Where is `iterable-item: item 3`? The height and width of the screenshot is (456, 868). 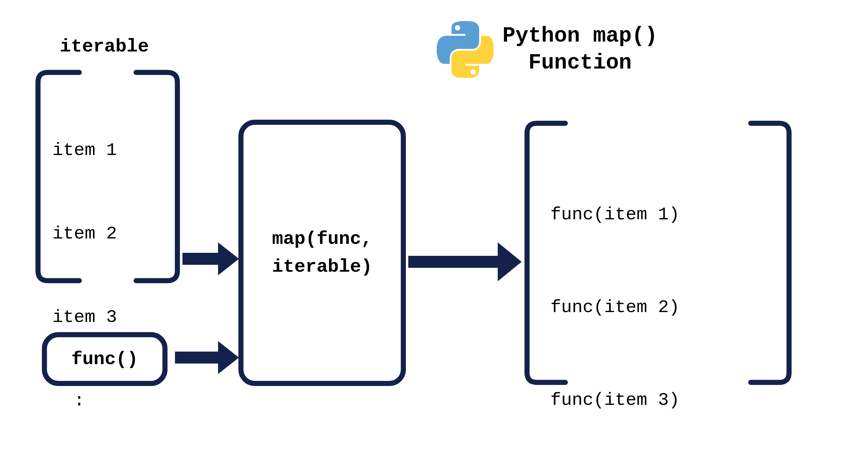
iterable-item: item 3 is located at coordinates (85, 317).